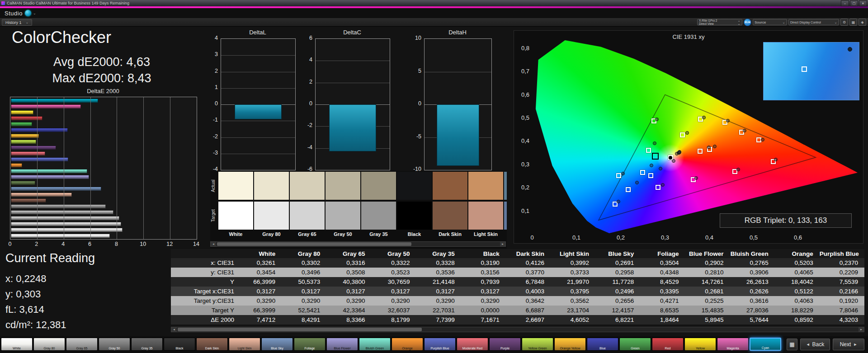 The width and height of the screenshot is (868, 353). I want to click on table-cell: 66,3999, so click(259, 310).